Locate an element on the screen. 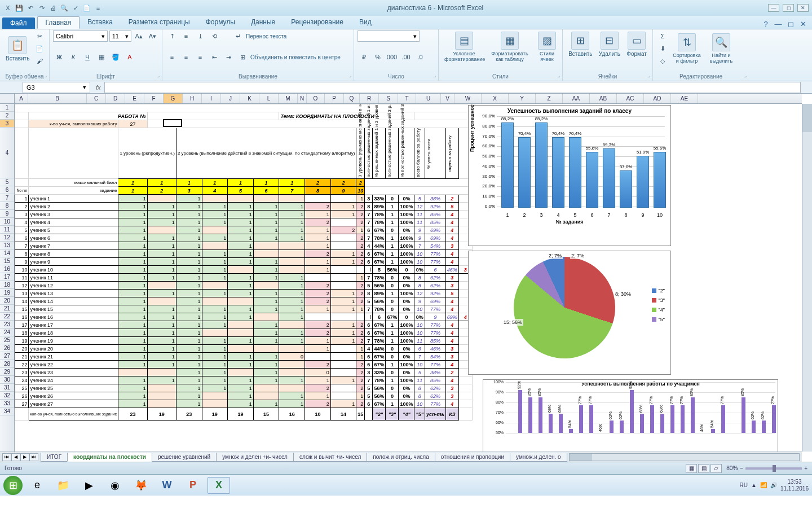 Image resolution: width=812 pixels, height=508 pixels. paste-button: 📋Вставить is located at coordinates (17, 49).